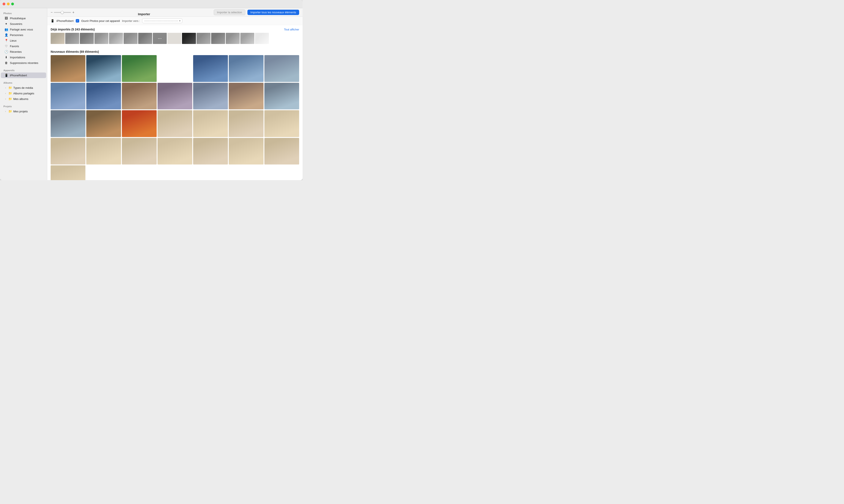 This screenshot has width=844, height=504. I want to click on maximize-button, so click(13, 4).